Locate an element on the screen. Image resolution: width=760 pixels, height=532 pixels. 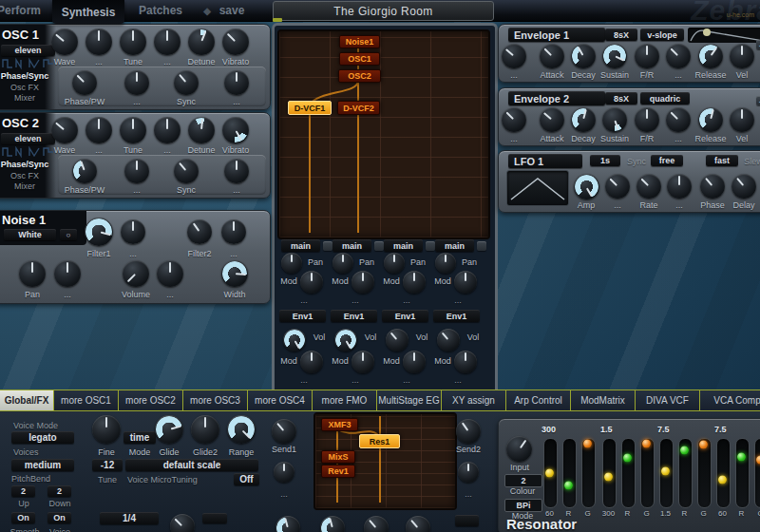
noise-pan-mod-knob is located at coordinates (67, 274).